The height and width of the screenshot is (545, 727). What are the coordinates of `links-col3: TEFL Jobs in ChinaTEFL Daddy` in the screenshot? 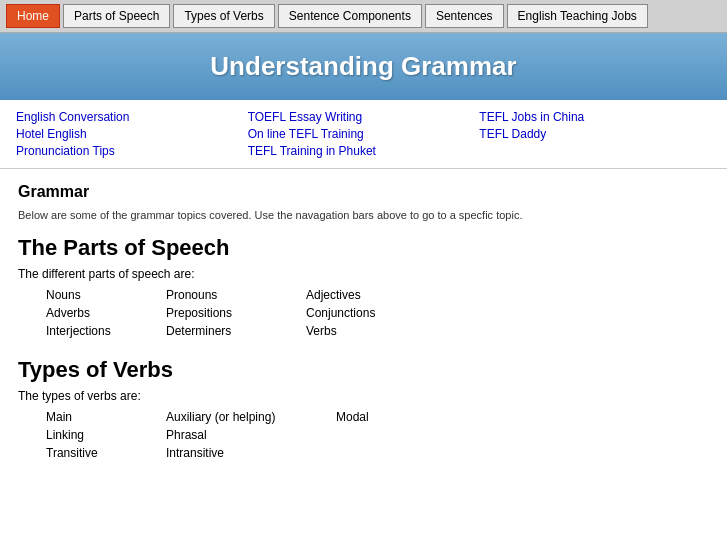 It's located at (595, 134).